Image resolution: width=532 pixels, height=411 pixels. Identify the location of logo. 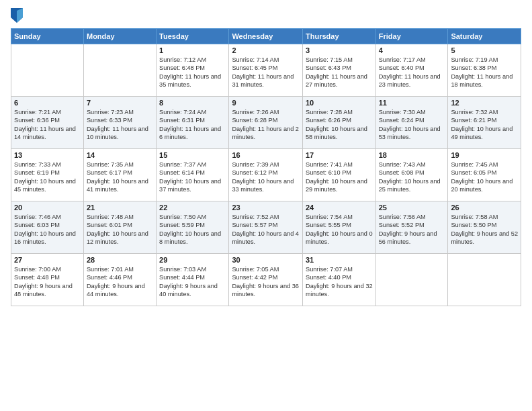
(17, 15).